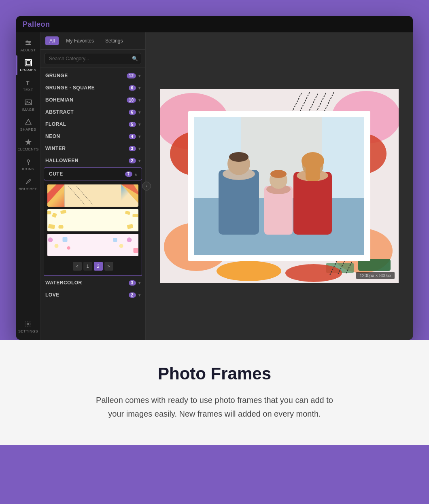 Image resolution: width=429 pixels, height=504 pixels. Describe the element at coordinates (28, 50) in the screenshot. I see `sidebar-label-adjust: ADJUST` at that location.